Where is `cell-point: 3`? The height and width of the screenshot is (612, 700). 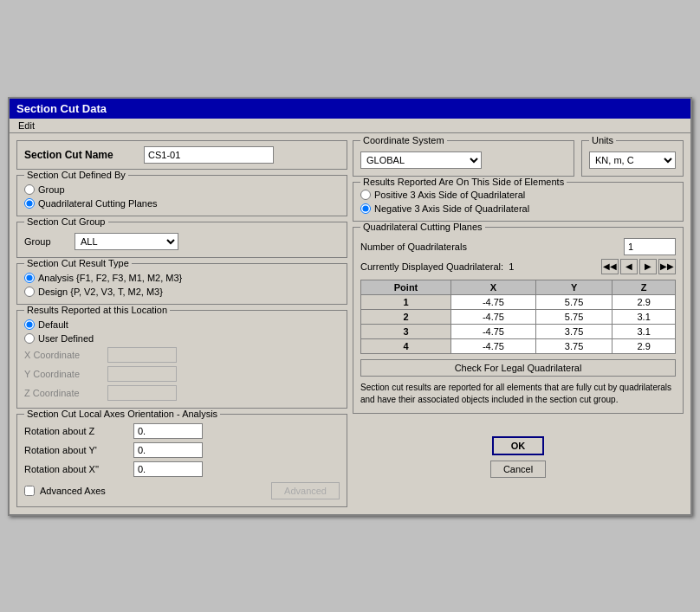 cell-point: 3 is located at coordinates (406, 331).